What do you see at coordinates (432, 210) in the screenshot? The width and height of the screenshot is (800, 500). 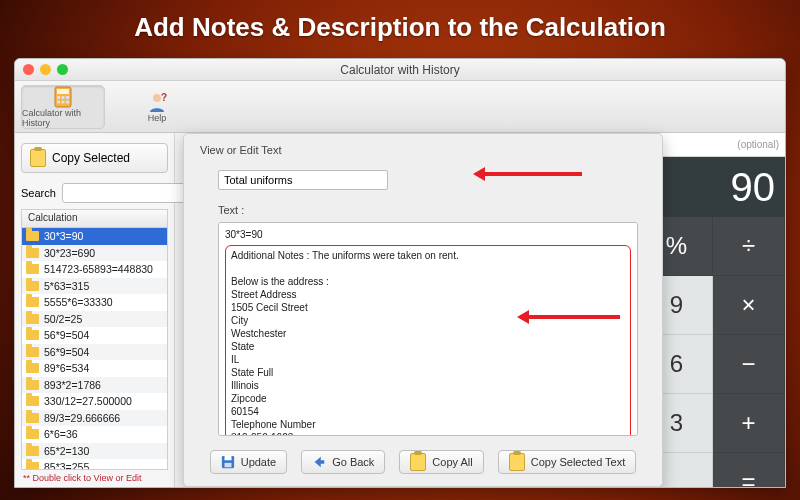 I see `text-label: Text :` at bounding box center [432, 210].